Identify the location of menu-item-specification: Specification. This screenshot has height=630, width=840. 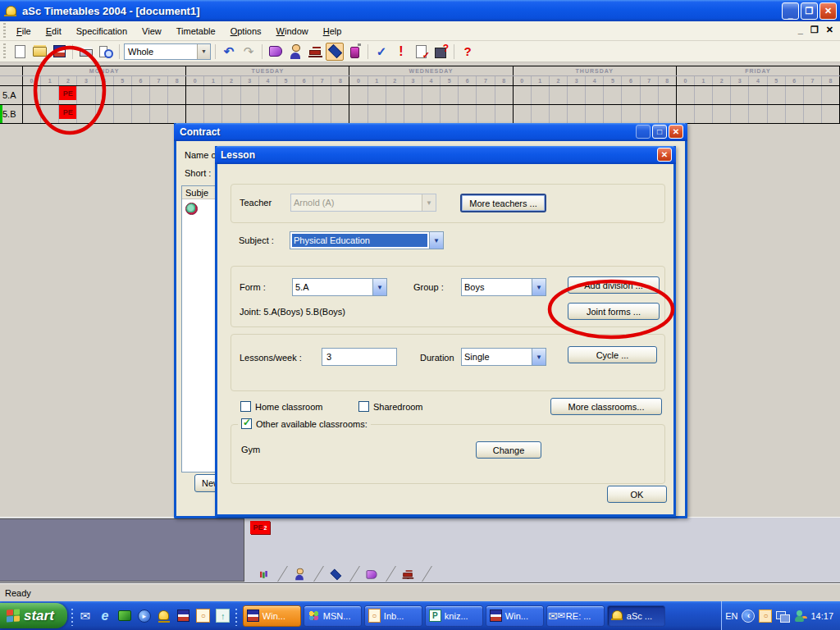
(102, 31).